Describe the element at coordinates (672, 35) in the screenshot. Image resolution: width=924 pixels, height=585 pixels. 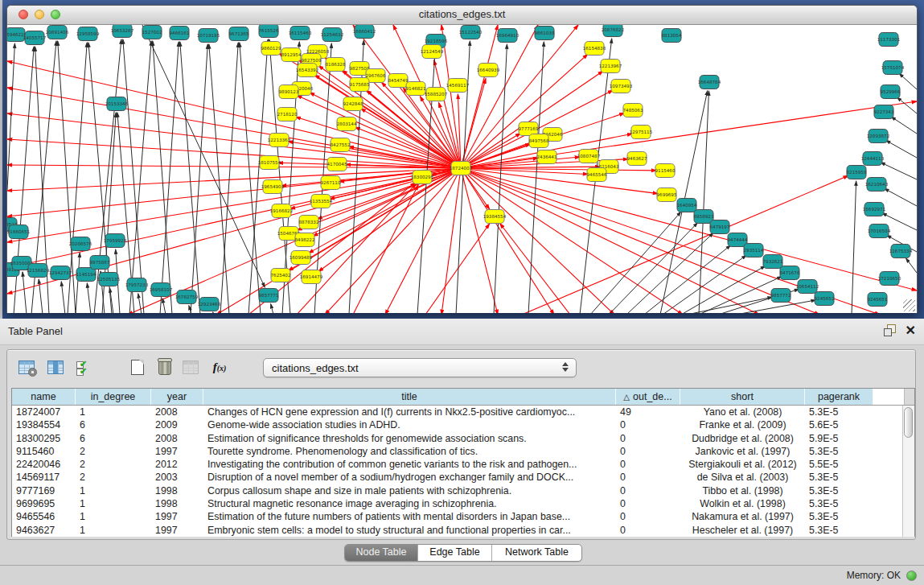
I see `graph-node: 8813054` at that location.